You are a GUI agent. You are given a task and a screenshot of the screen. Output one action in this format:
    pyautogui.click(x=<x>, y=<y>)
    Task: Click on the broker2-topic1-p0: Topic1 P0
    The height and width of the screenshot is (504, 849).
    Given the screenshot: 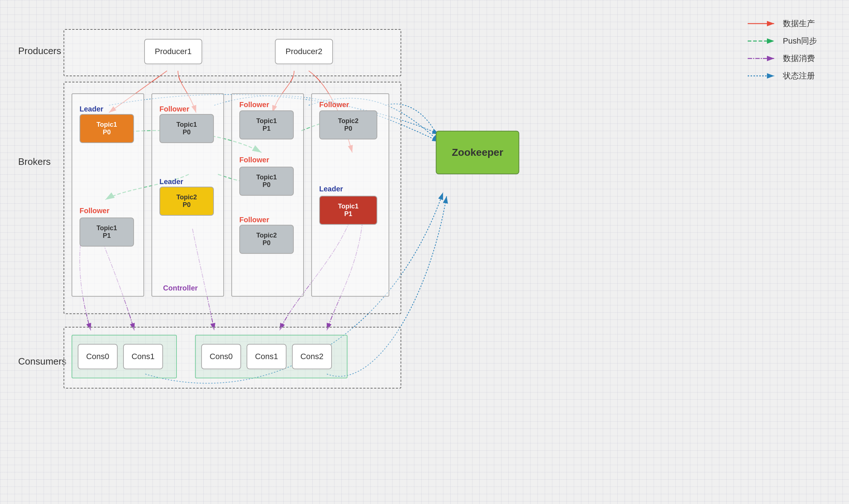 What is the action you would take?
    pyautogui.click(x=267, y=181)
    